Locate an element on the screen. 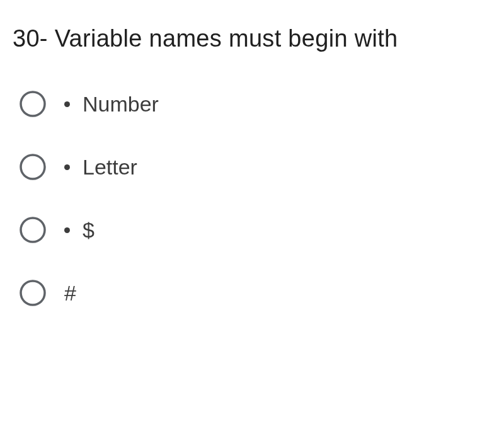 The height and width of the screenshot is (446, 504). option-text: Letter is located at coordinates (110, 168).